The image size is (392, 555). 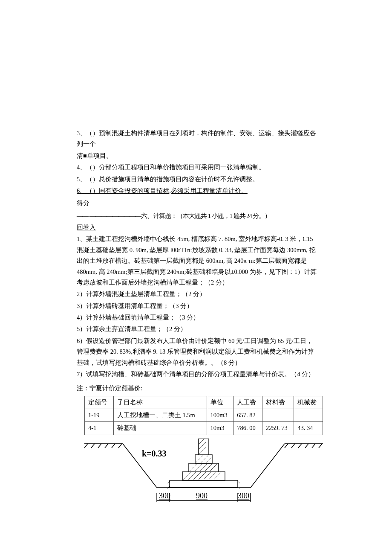 What do you see at coordinates (308, 402) in the screenshot?
I see `th-machine: 机械费` at bounding box center [308, 402].